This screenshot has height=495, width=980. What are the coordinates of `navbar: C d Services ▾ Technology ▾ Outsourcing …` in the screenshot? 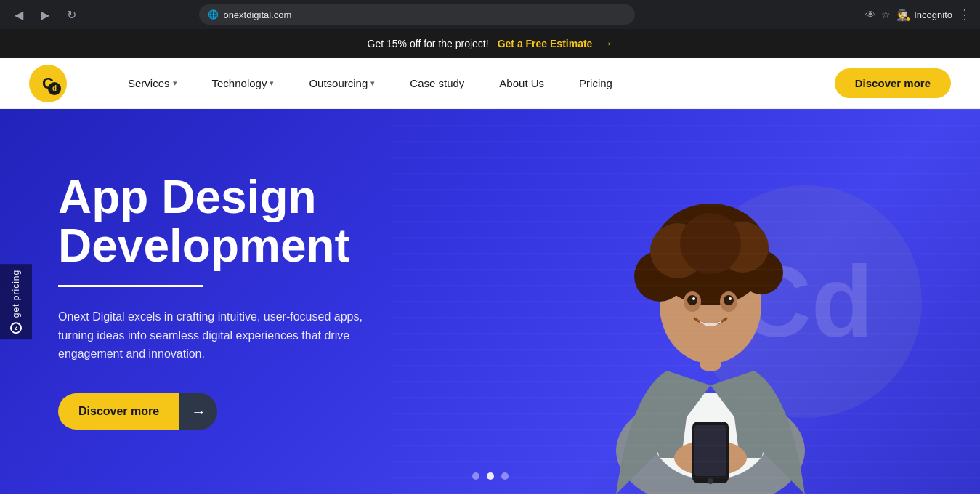 It's located at (490, 84).